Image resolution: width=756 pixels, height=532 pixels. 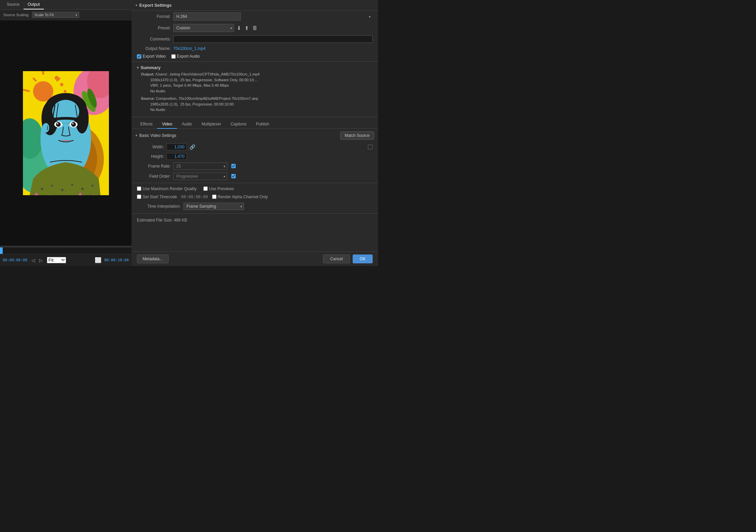 What do you see at coordinates (185, 56) in the screenshot?
I see `export-audio-label: Export Audio` at bounding box center [185, 56].